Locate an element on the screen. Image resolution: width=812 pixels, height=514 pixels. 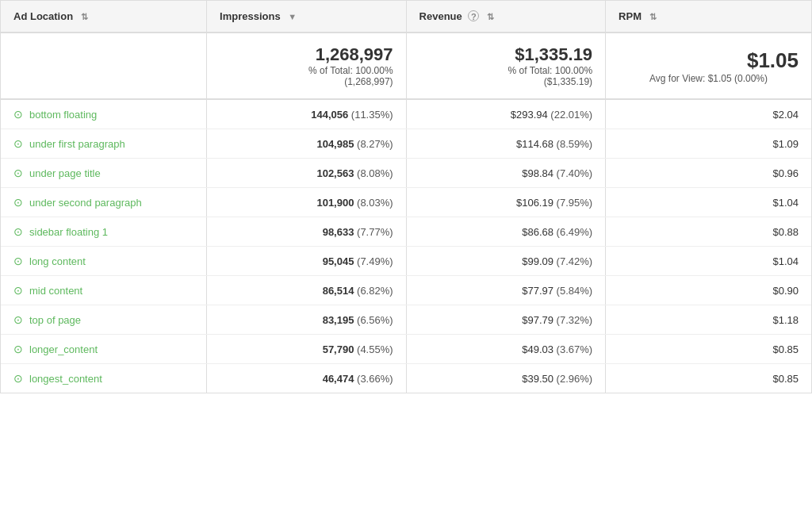
impressions-pct: (8.08%) is located at coordinates (375, 173).